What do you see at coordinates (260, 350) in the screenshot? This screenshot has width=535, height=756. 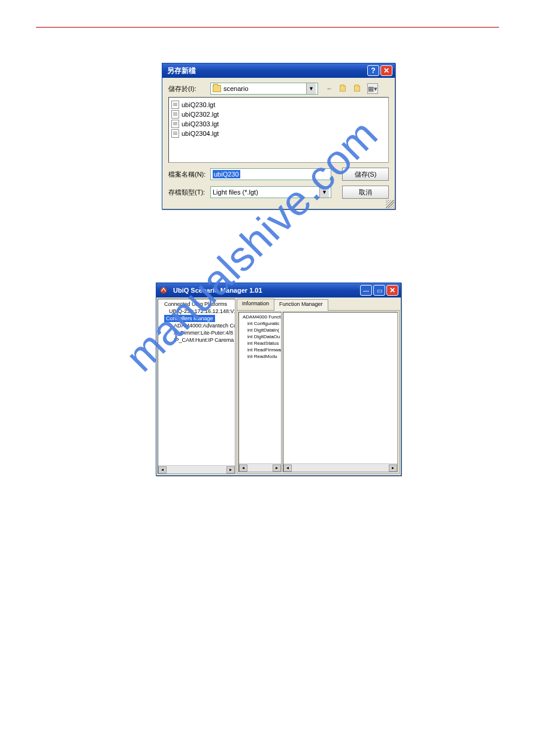 I see `tree-item: int ReadFirmwa` at bounding box center [260, 350].